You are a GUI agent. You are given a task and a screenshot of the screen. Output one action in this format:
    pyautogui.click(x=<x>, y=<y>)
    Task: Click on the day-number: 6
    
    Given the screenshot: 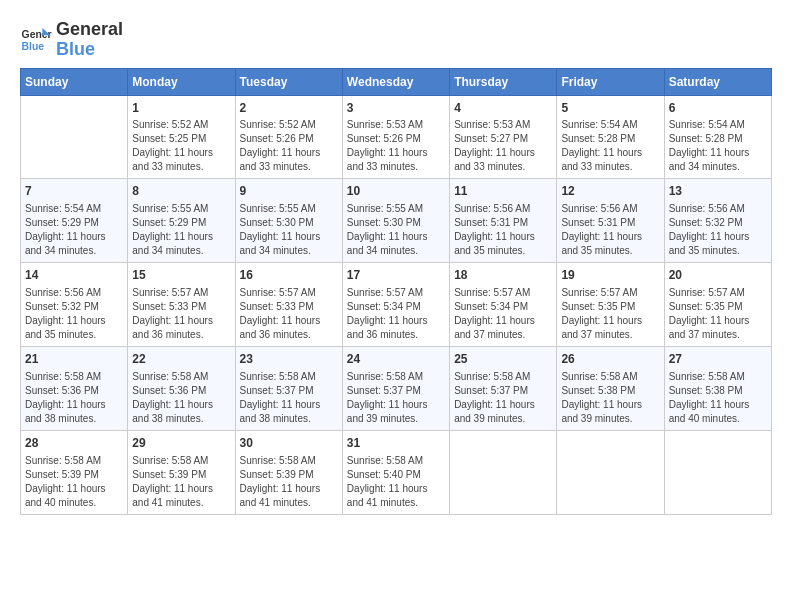 What is the action you would take?
    pyautogui.click(x=718, y=108)
    